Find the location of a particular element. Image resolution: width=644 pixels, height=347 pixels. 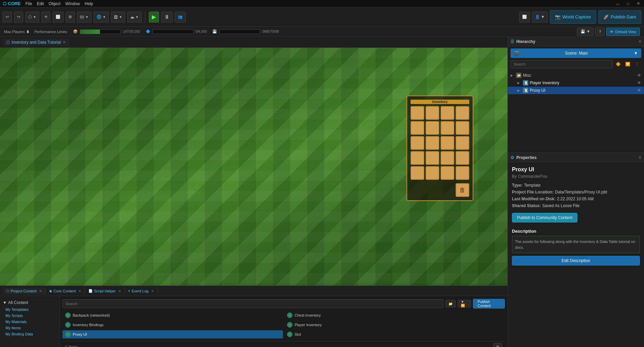

hierarchy-search-input is located at coordinates (562, 64).